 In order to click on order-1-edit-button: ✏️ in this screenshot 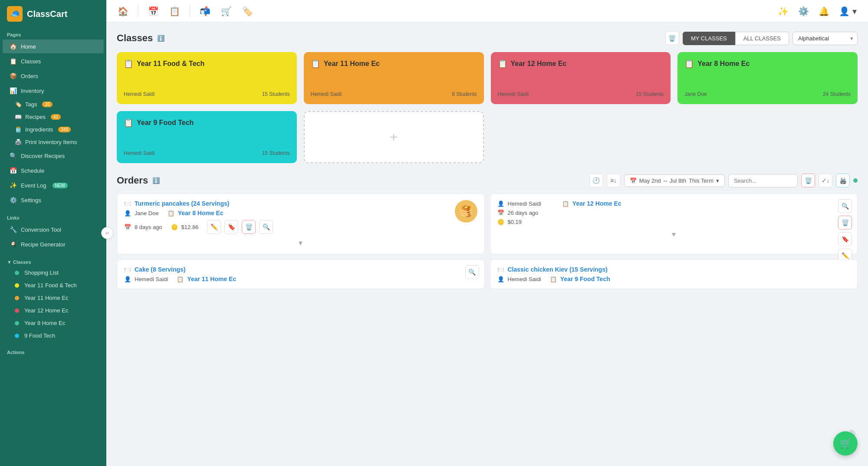, I will do `click(214, 227)`.